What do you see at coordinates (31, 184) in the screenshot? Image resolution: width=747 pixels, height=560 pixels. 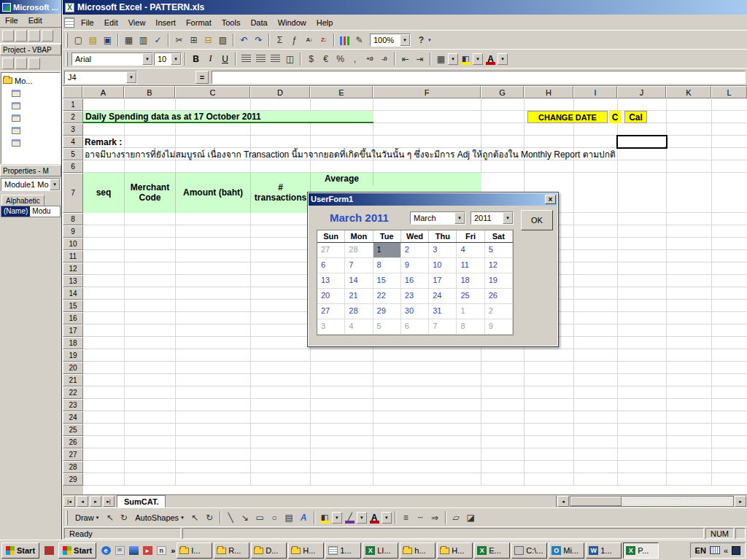 I see `vba-object-dropdown: Module1 Mo ▾` at bounding box center [31, 184].